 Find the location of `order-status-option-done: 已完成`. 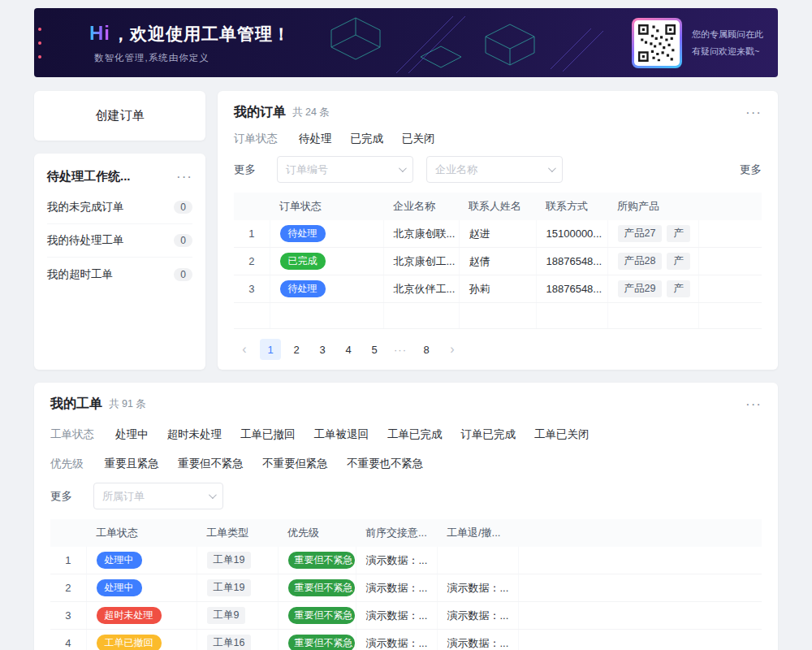

order-status-option-done: 已完成 is located at coordinates (367, 139).